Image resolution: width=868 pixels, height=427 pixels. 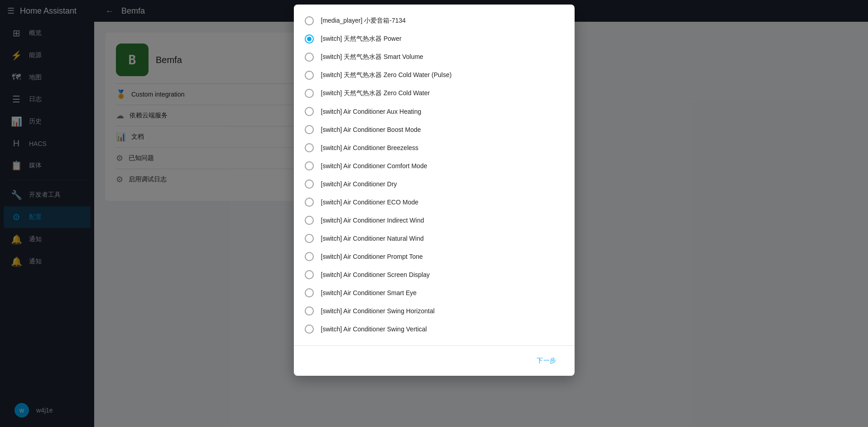 What do you see at coordinates (434, 75) in the screenshot?
I see `radio-option-switch_zero_cold_pulse: [switch] 天然气热水器 Zero Cold Water (Pulse)` at bounding box center [434, 75].